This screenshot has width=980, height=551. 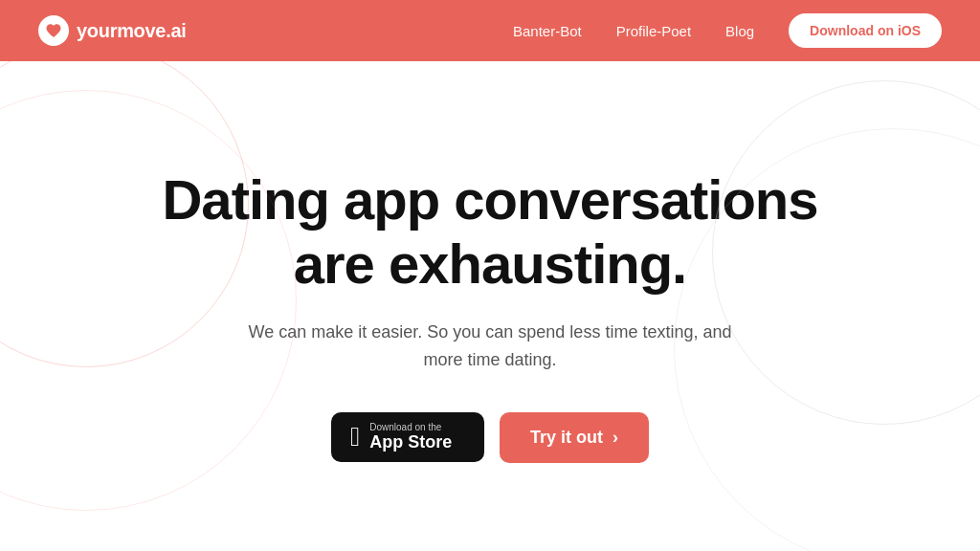 What do you see at coordinates (490, 31) in the screenshot?
I see `navbar: yourmove.ai Banter-Bot Profile-Poet Blog…` at bounding box center [490, 31].